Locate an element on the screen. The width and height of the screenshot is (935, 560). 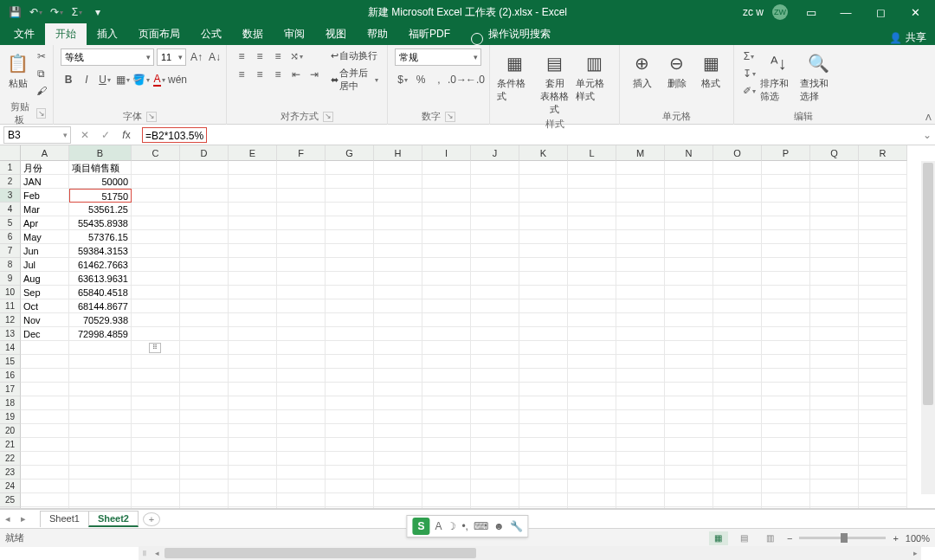
comma-icon: , is located at coordinates (439, 80).